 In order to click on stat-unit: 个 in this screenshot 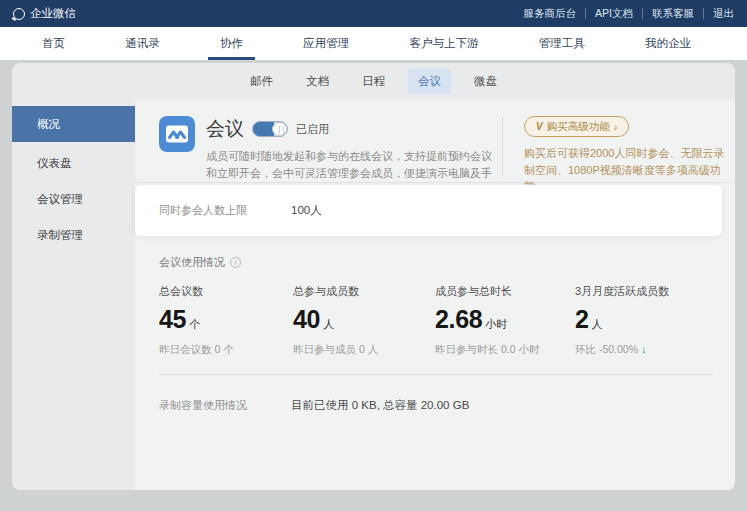, I will do `click(194, 324)`.